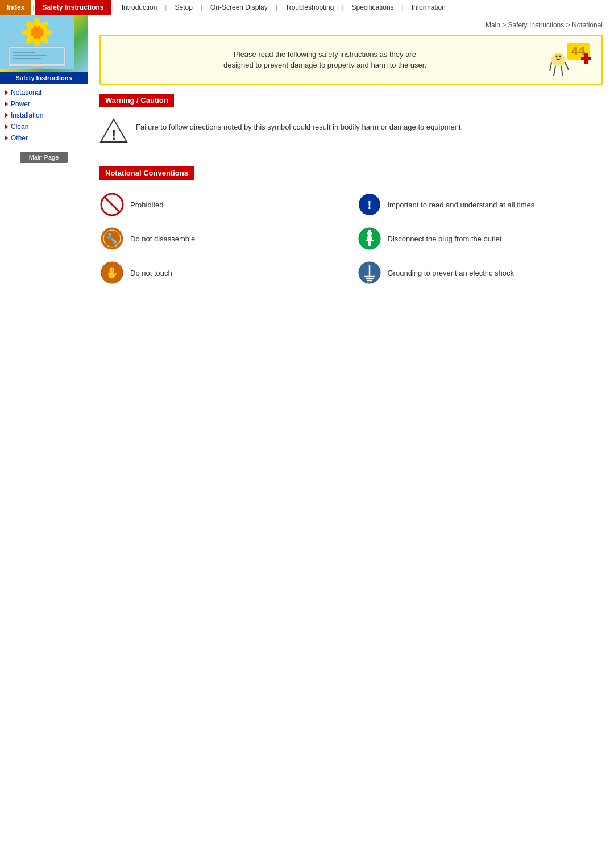 Image resolution: width=614 pixels, height=868 pixels. What do you see at coordinates (44, 138) in the screenshot?
I see `sidebar-item-other: Other` at bounding box center [44, 138].